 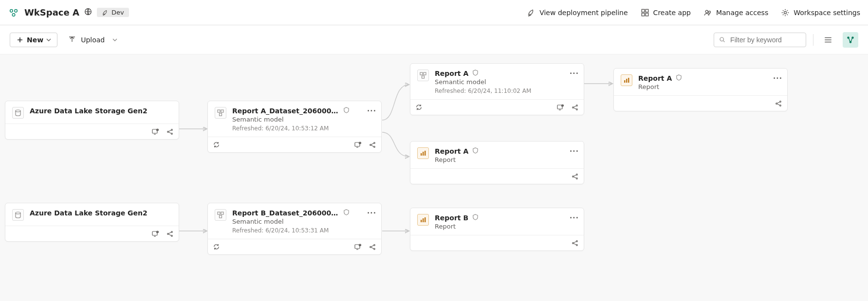 What do you see at coordinates (295, 126) in the screenshot?
I see `card-semanticmodel-reporta-dataset: Report A_Dataset_2060000_2245... Semanti…` at bounding box center [295, 126].